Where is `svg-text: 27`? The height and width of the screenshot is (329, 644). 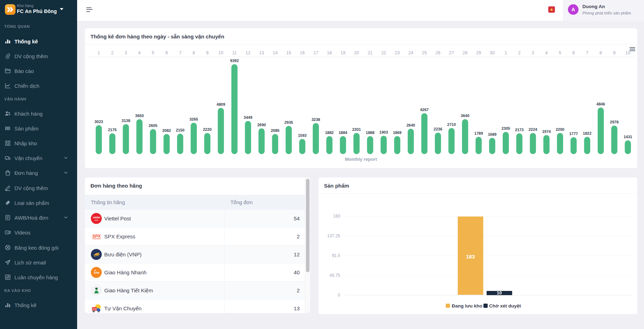
svg-text: 27 is located at coordinates (451, 53).